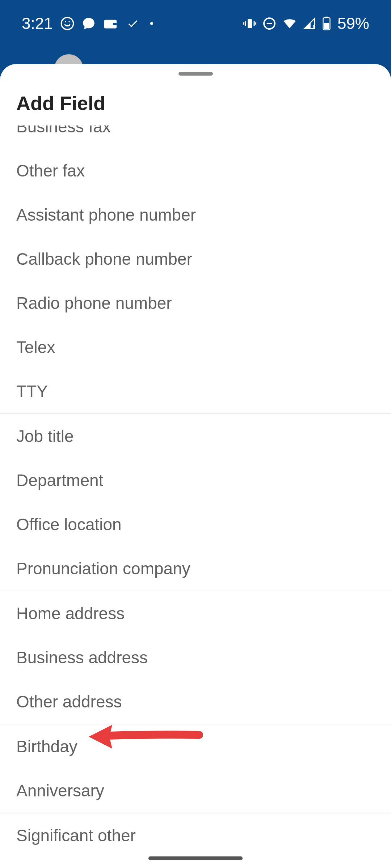 Image resolution: width=391 pixels, height=868 pixels. What do you see at coordinates (196, 347) in the screenshot?
I see `list-item-telex: Telex` at bounding box center [196, 347].